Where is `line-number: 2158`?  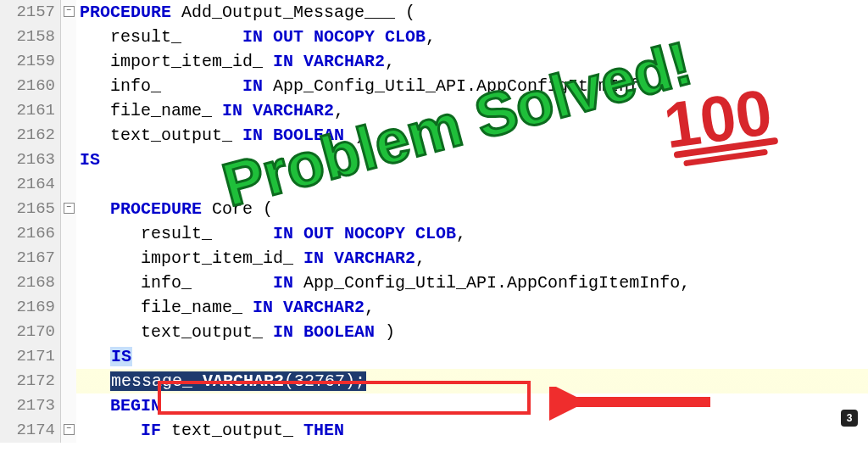
line-number: 2158 is located at coordinates (31, 37).